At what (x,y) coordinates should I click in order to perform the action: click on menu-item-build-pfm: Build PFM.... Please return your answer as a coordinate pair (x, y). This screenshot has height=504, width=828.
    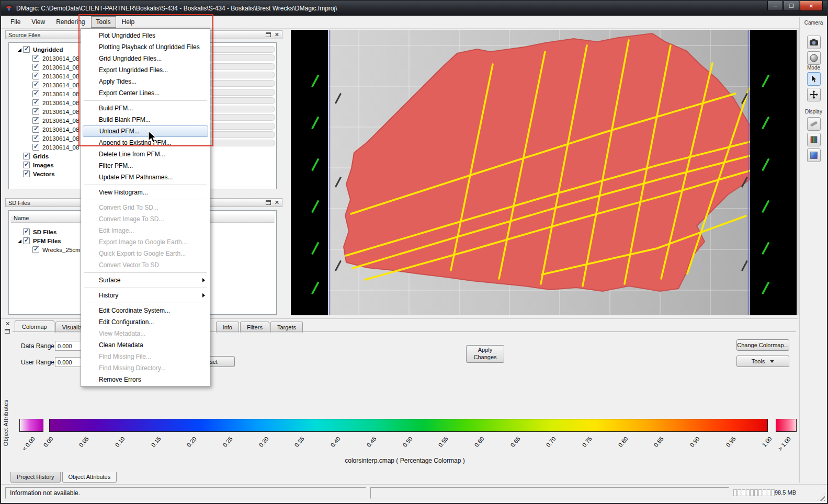
    Looking at the image, I should click on (145, 108).